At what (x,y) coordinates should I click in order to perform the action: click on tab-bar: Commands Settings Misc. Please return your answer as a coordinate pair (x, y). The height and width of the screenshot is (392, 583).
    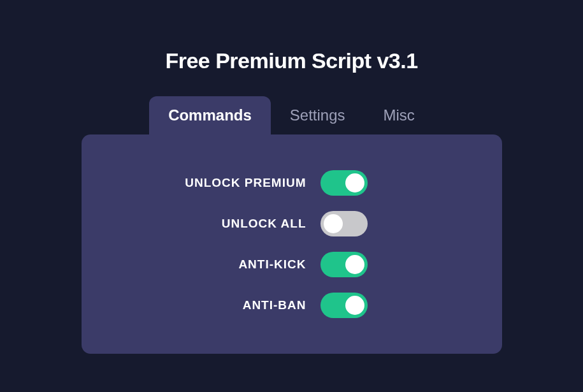
    Looking at the image, I should click on (292, 115).